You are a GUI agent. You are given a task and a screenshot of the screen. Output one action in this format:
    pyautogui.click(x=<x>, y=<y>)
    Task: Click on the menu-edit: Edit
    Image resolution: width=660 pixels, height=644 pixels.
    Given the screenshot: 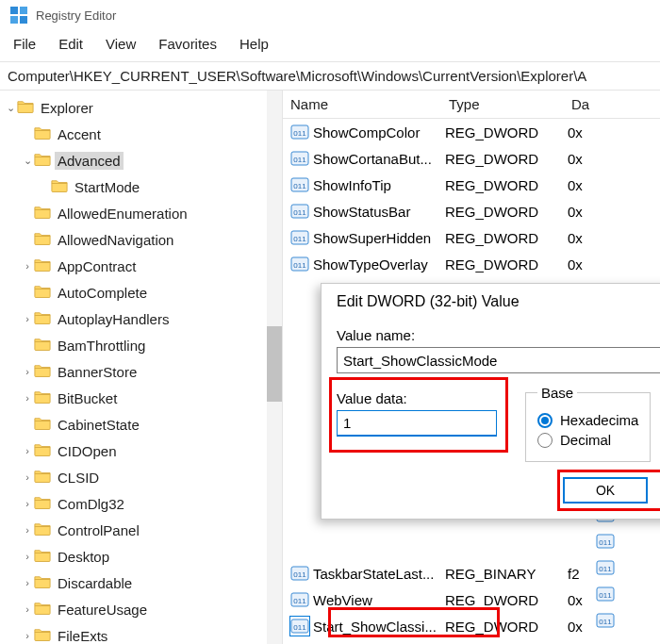 What is the action you would take?
    pyautogui.click(x=71, y=43)
    